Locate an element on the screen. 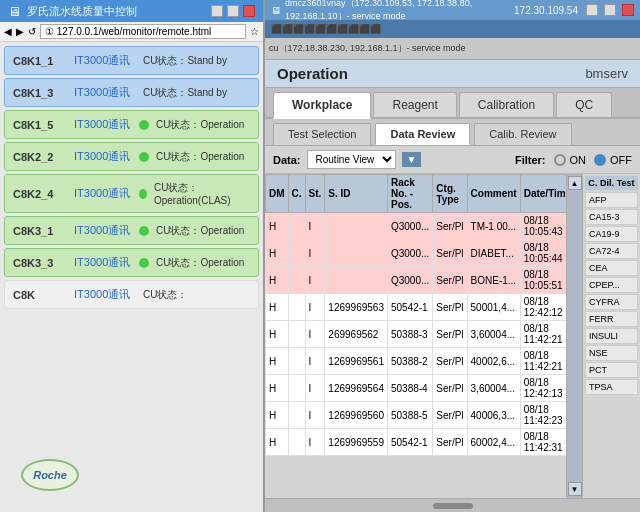  sidebar-header-cell: C. is located at coordinates (592, 183).